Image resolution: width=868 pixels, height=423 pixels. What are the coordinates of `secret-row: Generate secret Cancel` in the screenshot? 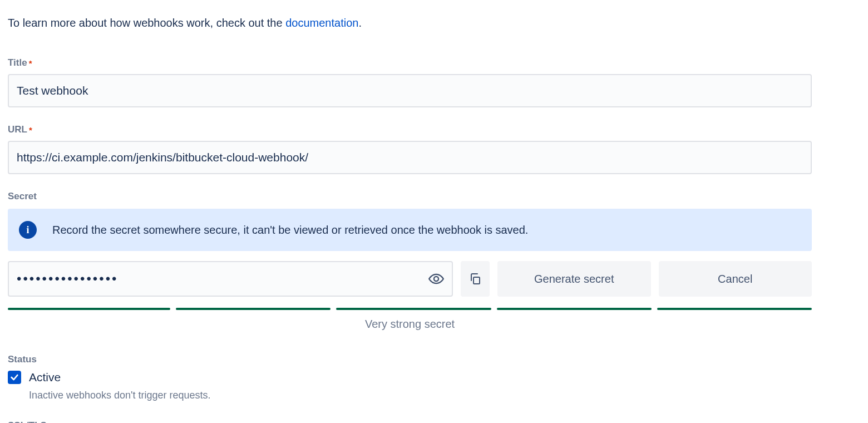 It's located at (410, 279).